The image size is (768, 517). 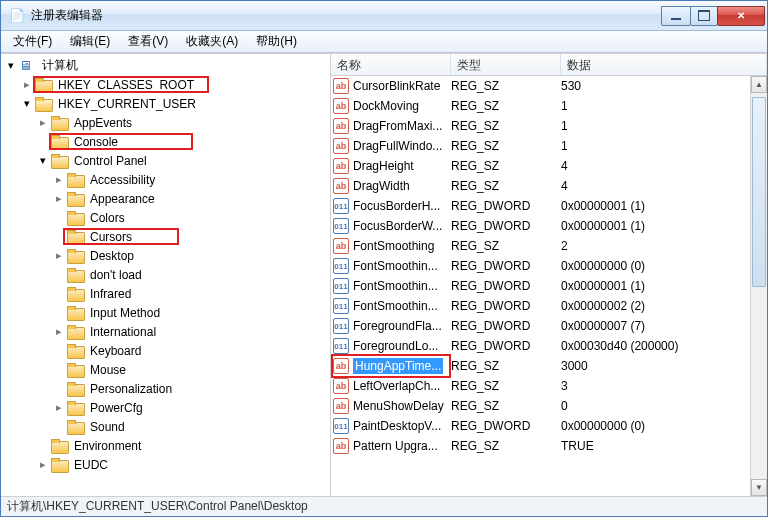 What do you see at coordinates (166, 218) in the screenshot?
I see `tree-colors: Colors` at bounding box center [166, 218].